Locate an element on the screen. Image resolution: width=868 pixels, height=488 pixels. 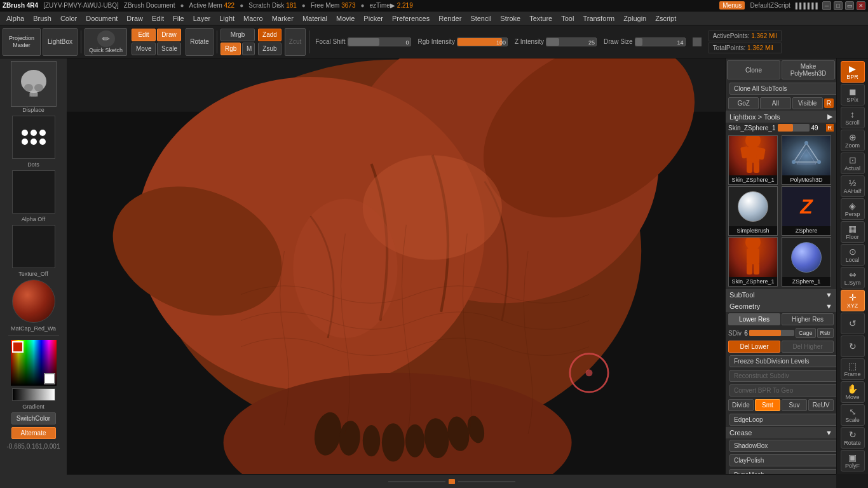
thumb-skin-zsphere-1: Skin_ZSphere_1 is located at coordinates (753, 160).